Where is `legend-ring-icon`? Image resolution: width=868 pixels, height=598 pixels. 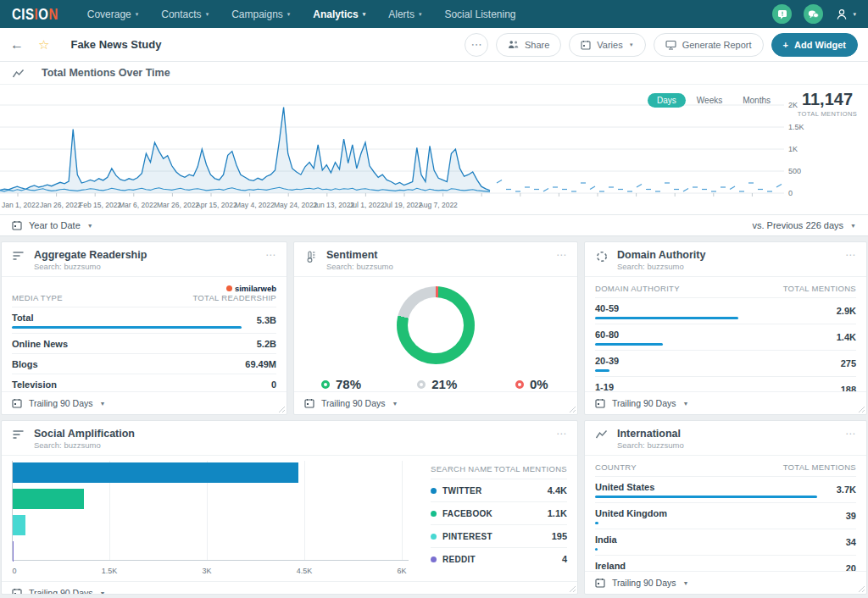
legend-ring-icon is located at coordinates (520, 385).